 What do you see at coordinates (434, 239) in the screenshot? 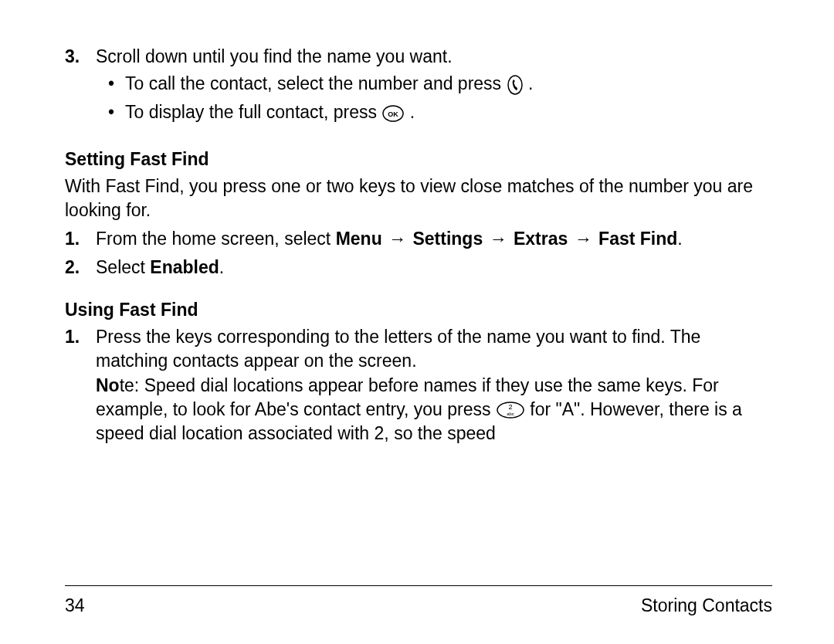
I see `step-body: From the home screen, select Menu → Sett…` at bounding box center [434, 239].